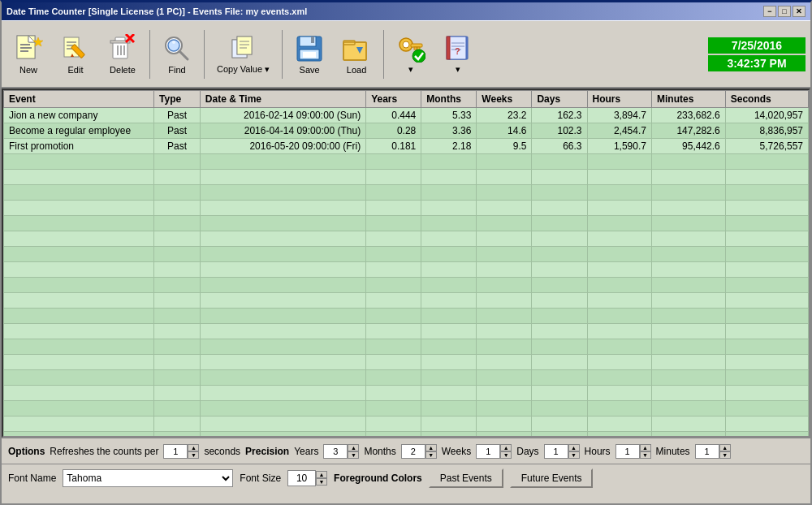 The width and height of the screenshot is (812, 505). What do you see at coordinates (506, 455) in the screenshot?
I see `weeks-down: ▼` at bounding box center [506, 455].